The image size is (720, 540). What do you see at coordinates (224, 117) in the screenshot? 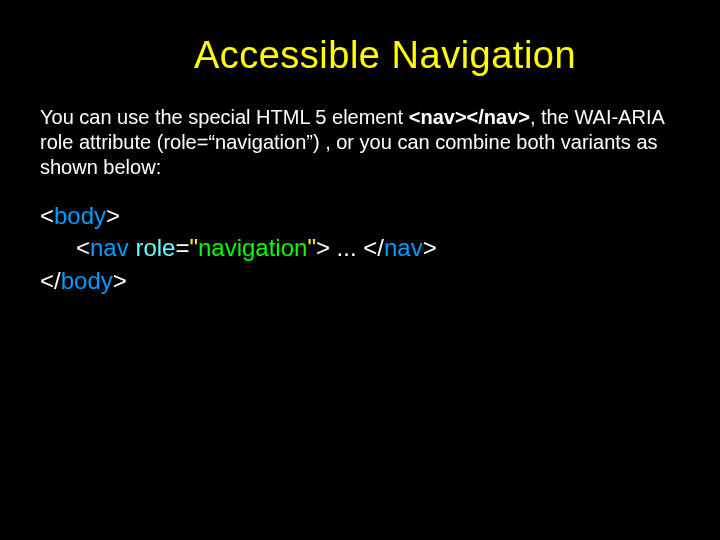
I see `intro-text-pre: You can use the special HTML 5 element` at bounding box center [224, 117].